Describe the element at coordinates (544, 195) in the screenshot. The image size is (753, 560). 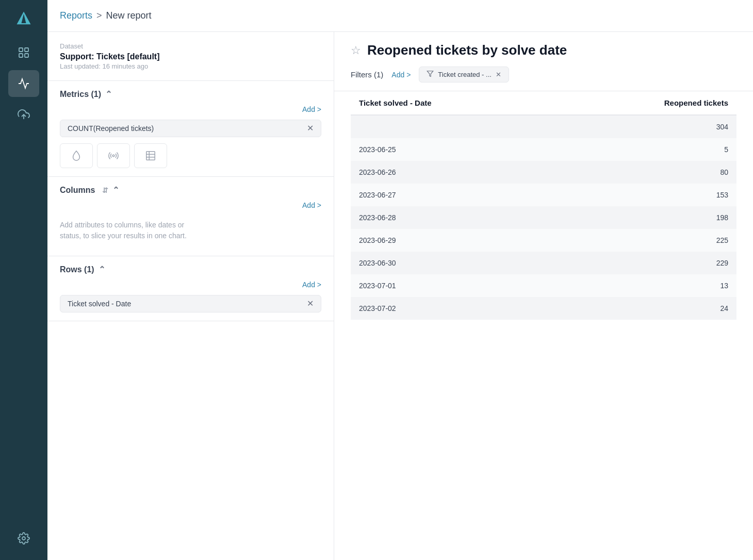
I see `table-row: 2023-06-27153` at that location.